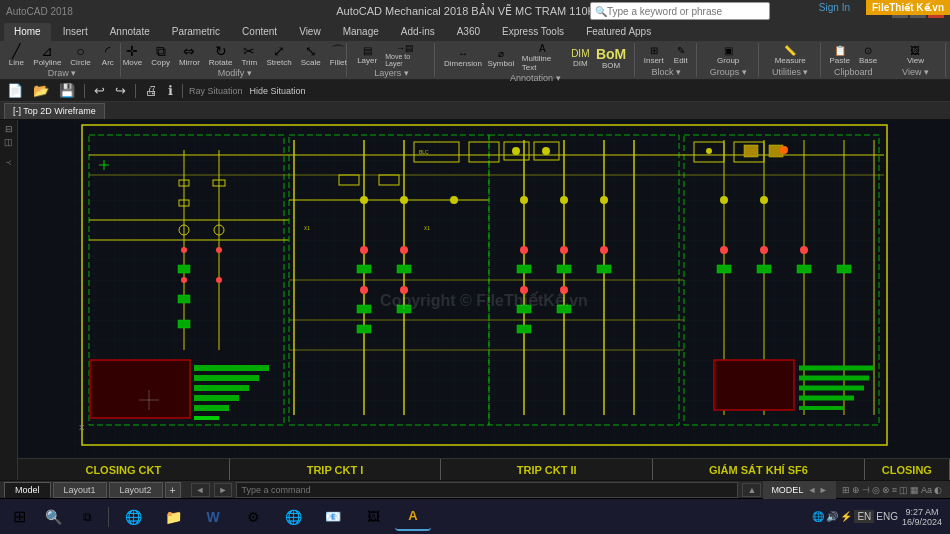  What do you see at coordinates (120, 90) in the screenshot?
I see `redo-button: ↪` at bounding box center [120, 90].